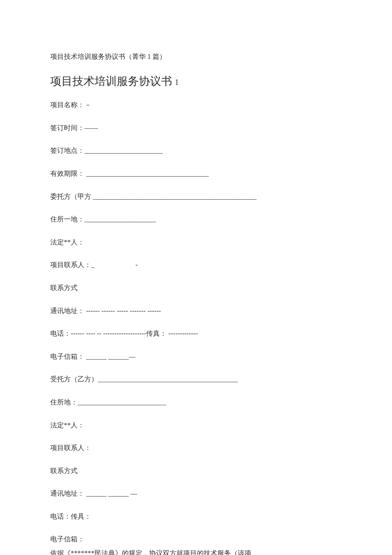  Describe the element at coordinates (177, 82) in the screenshot. I see `title-number: 1` at that location.